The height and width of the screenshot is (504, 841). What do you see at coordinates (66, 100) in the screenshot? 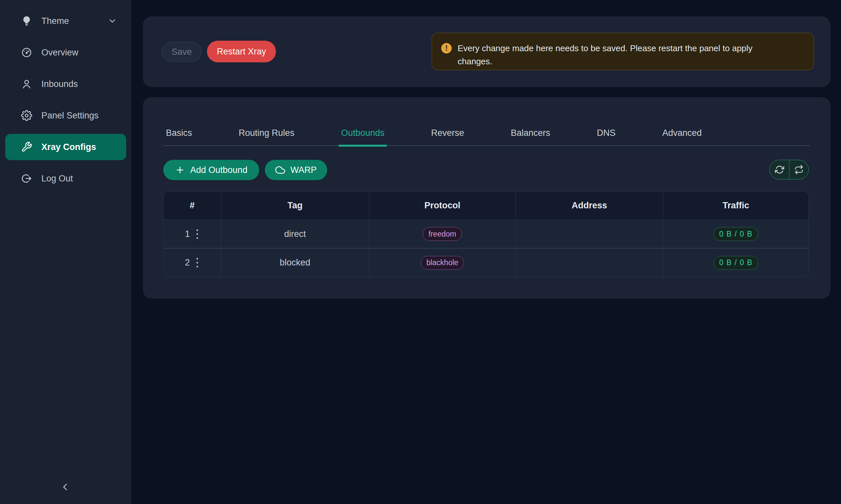
I see `sidebar-menu: Theme Overview` at bounding box center [66, 100].